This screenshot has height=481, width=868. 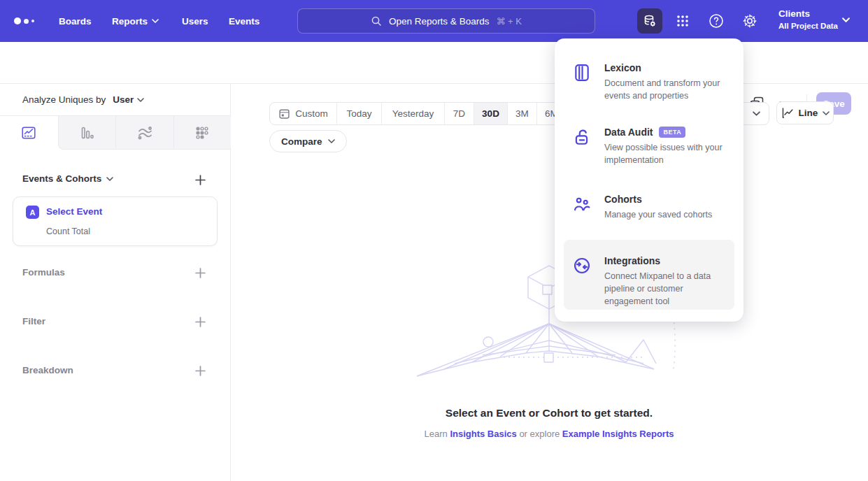 I want to click on range-label: Today, so click(x=359, y=113).